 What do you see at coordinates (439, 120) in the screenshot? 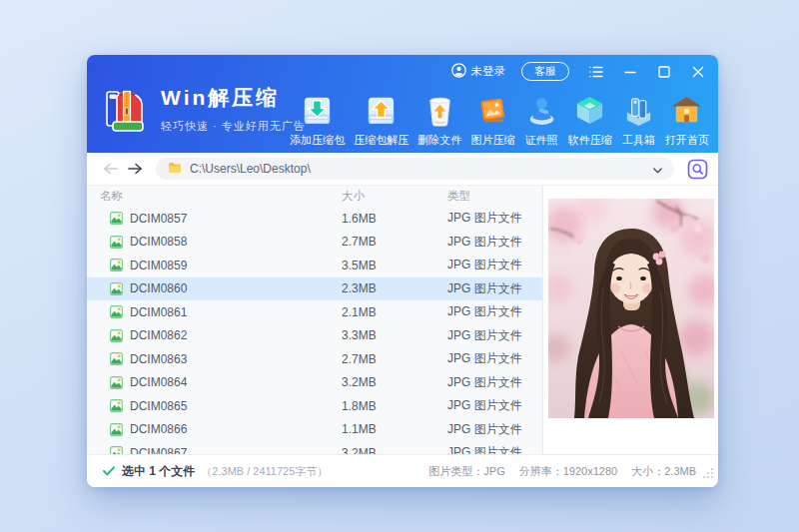
I see `toolbar-item-delete-files: 删除文件` at bounding box center [439, 120].